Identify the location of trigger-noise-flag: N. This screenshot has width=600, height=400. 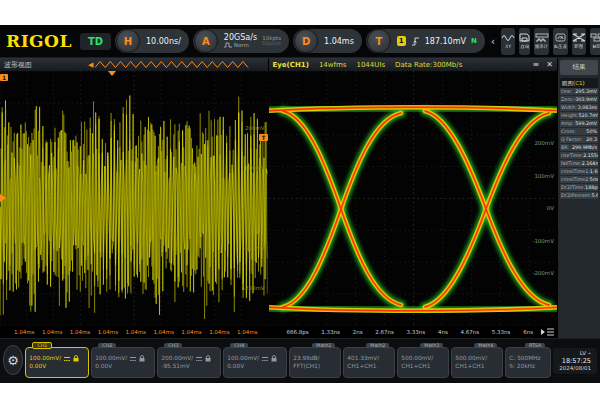
(474, 41).